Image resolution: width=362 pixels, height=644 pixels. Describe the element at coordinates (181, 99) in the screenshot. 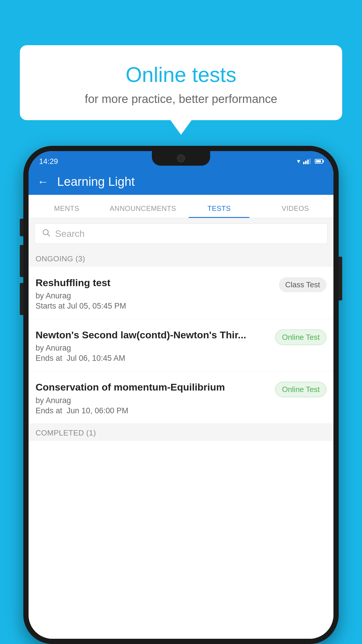

I see `bubble-subtitle: for more practice, better performance` at that location.